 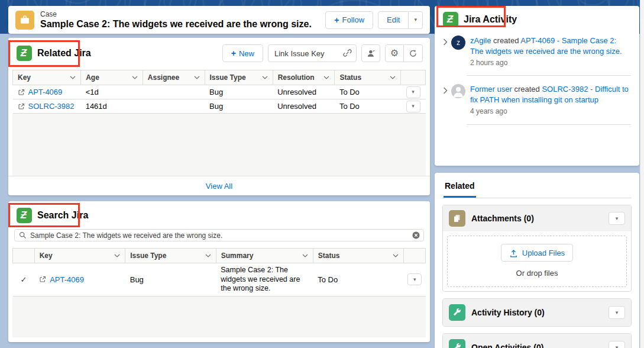 What do you see at coordinates (183, 14) in the screenshot?
I see `entity-label: Case` at bounding box center [183, 14].